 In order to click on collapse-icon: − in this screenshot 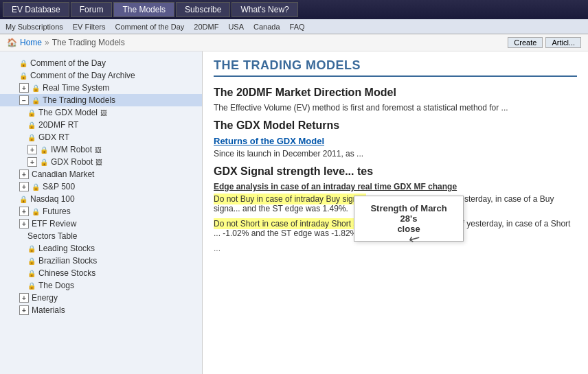, I will do `click(24, 100)`.